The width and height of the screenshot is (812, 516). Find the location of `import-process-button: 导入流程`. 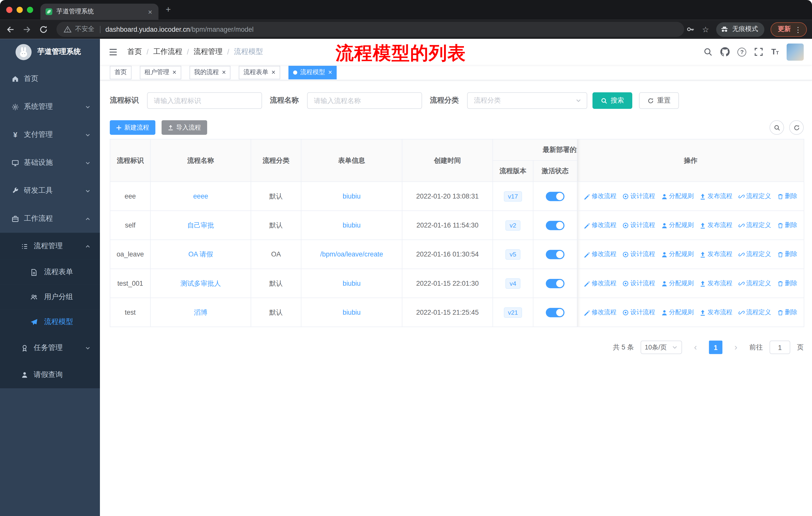

import-process-button: 导入流程 is located at coordinates (184, 128).